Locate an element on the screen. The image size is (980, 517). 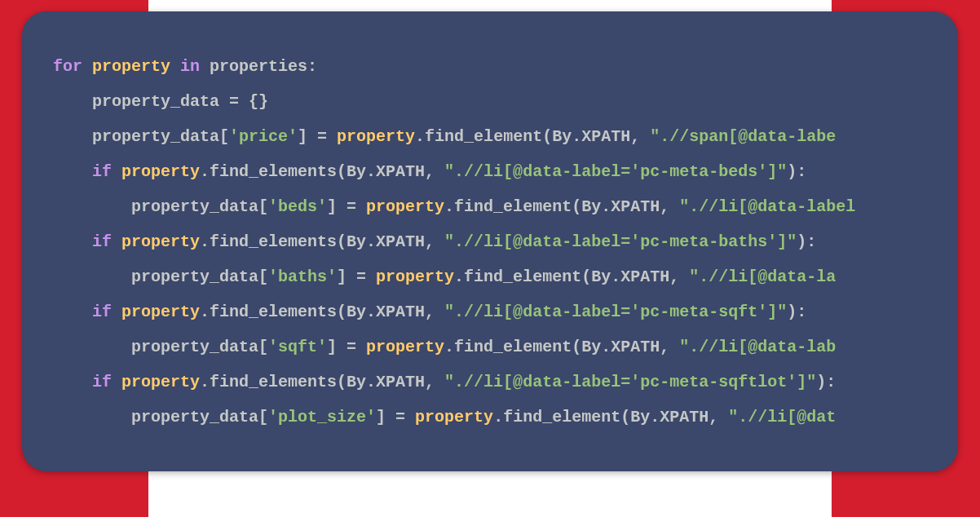
code-token: in is located at coordinates (190, 67).